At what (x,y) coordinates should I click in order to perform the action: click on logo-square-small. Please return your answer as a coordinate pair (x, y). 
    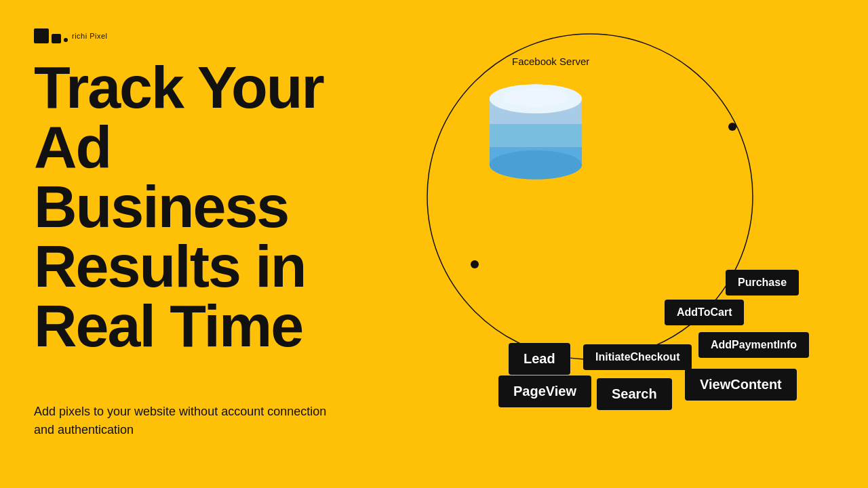
    Looking at the image, I should click on (56, 39).